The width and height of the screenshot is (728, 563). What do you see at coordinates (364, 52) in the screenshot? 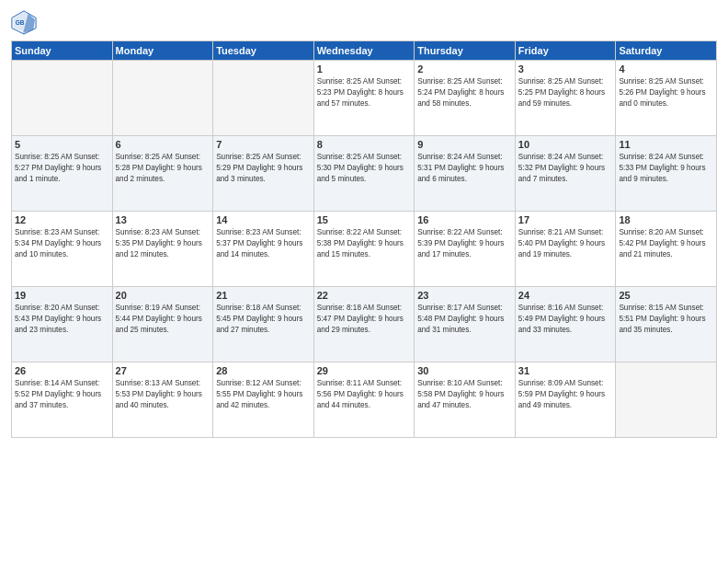
I see `calendar-header-row: SundayMondayTuesdayWednesdayThursdayFrid…` at bounding box center [364, 52].